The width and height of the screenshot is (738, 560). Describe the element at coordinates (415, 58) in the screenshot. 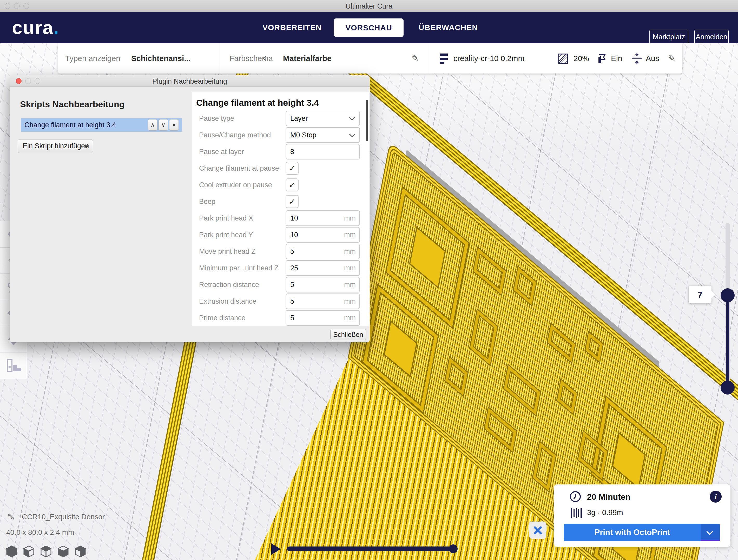

I see `edit-view-pencil-icon: ✎` at that location.